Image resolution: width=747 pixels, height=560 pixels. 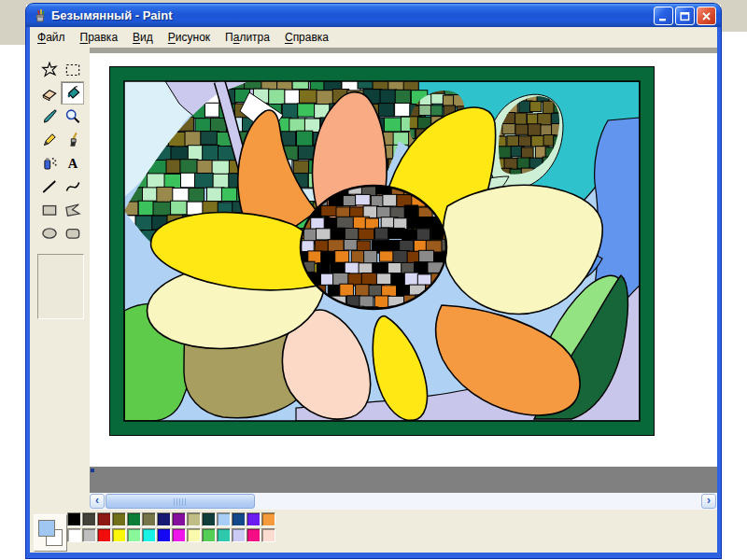 I want to click on tool-pencil-button, so click(x=49, y=140).